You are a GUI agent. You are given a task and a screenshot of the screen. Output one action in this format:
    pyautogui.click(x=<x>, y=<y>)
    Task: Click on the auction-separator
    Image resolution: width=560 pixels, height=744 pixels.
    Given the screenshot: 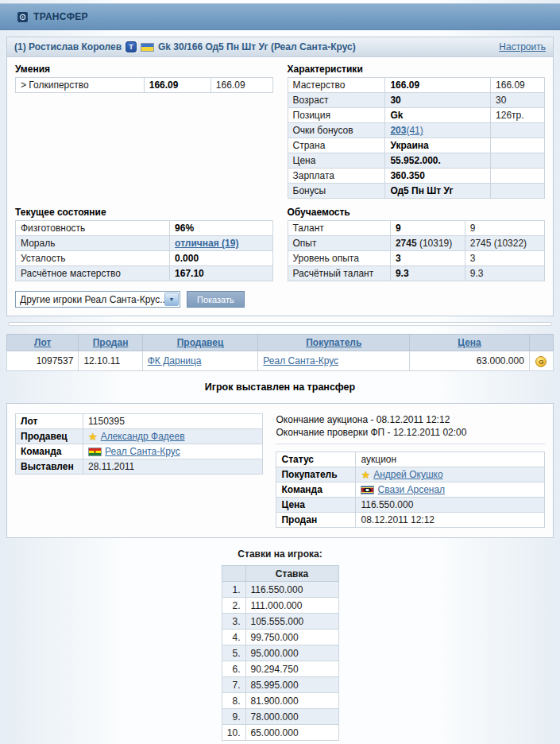 What is the action you would take?
    pyautogui.click(x=410, y=444)
    